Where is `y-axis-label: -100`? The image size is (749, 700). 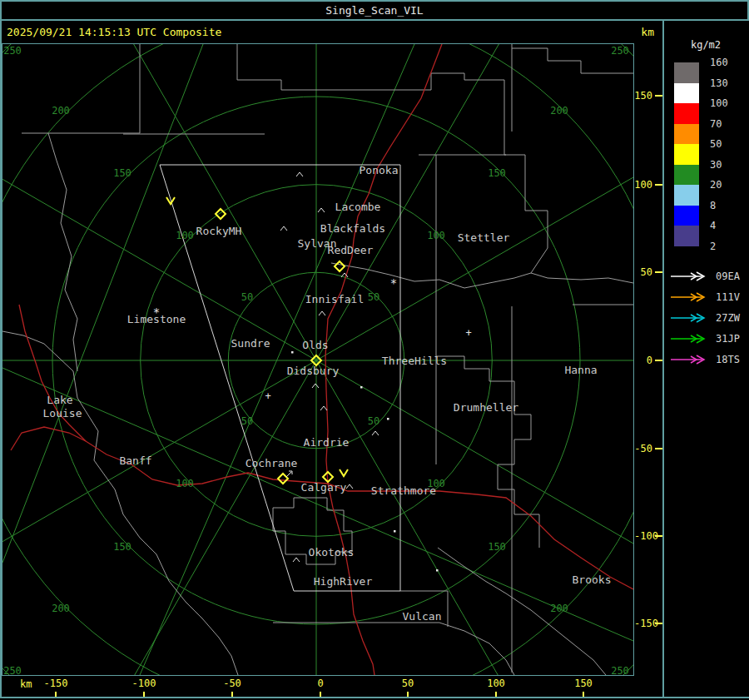
y-axis-label: -100 is located at coordinates (643, 536).